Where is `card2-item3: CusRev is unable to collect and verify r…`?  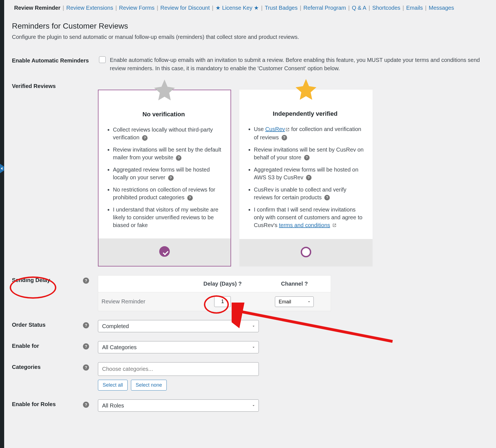
card2-item3: CusRev is unable to collect and verify r… is located at coordinates (300, 193).